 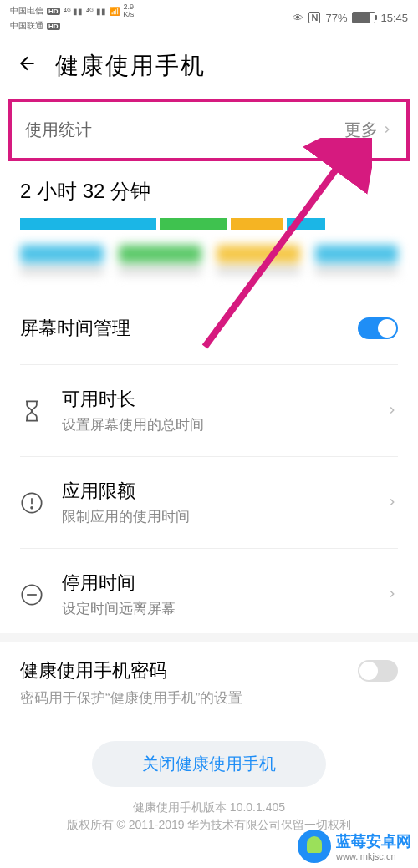 I want to click on password-toggle, so click(x=378, y=671).